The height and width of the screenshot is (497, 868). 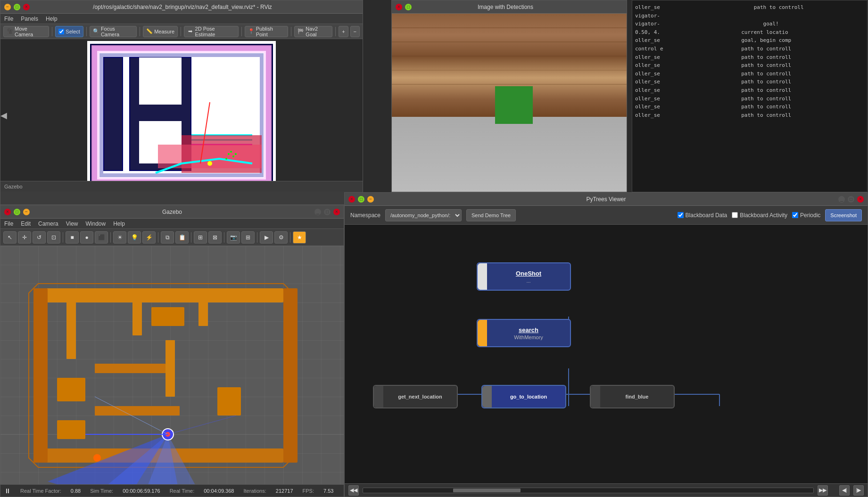 What do you see at coordinates (29, 19) in the screenshot?
I see `rviz-menu-panels: Panels` at bounding box center [29, 19].